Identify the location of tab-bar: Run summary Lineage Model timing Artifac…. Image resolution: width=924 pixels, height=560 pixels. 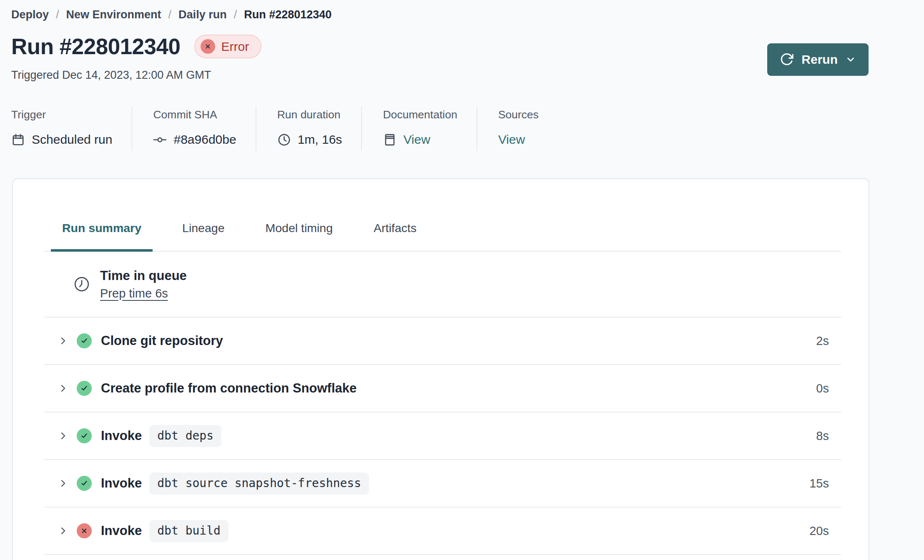
(443, 215).